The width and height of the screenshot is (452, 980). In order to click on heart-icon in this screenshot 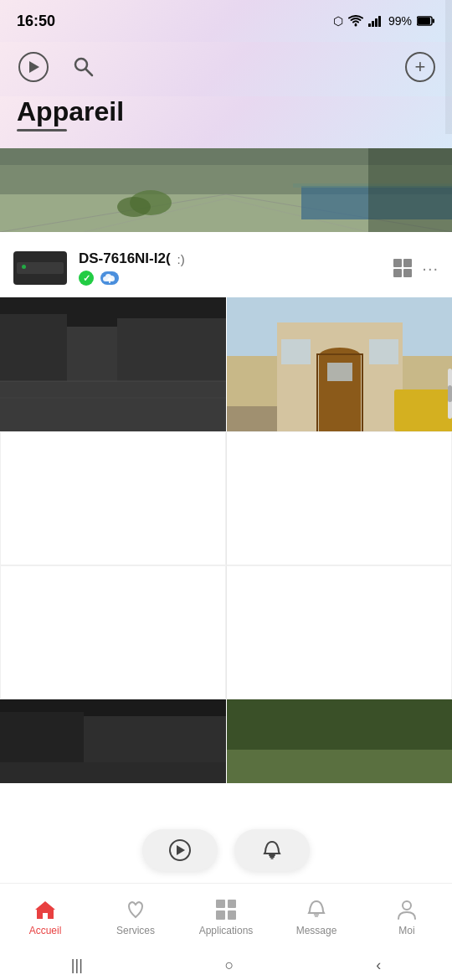, I will do `click(136, 910)`.